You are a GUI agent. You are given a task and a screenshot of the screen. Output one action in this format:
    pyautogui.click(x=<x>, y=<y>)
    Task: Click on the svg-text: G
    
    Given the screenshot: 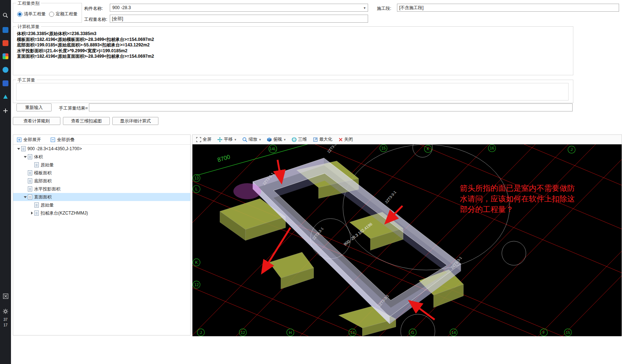 What is the action you would take?
    pyautogui.click(x=413, y=333)
    